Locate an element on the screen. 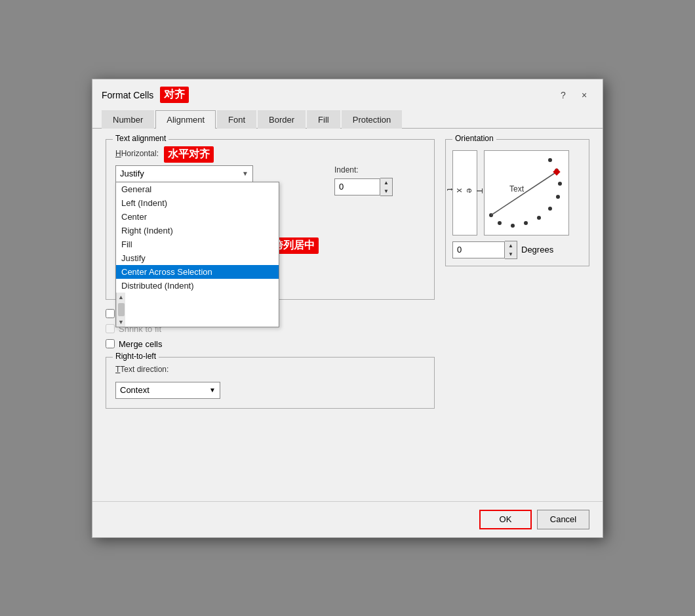 The width and height of the screenshot is (695, 616). title-bar: Format Cells 对齐 ? × is located at coordinates (348, 92).